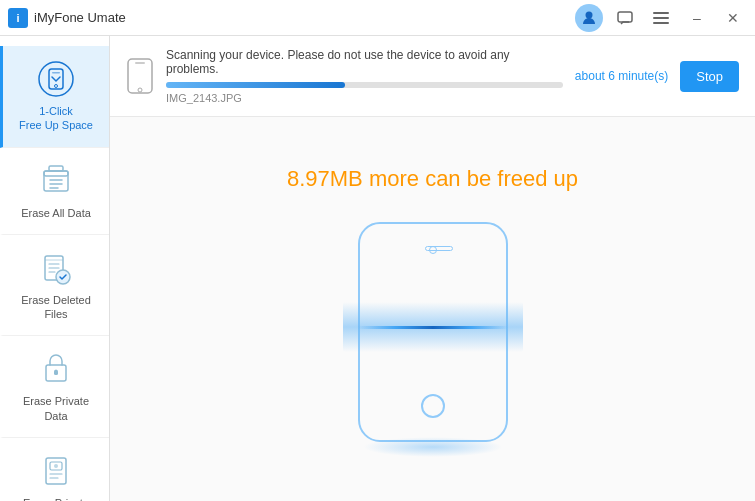 Image resolution: width=755 pixels, height=501 pixels. I want to click on sidebar-item-erase-deleted-files: Erase Deleted Files, so click(54, 286).